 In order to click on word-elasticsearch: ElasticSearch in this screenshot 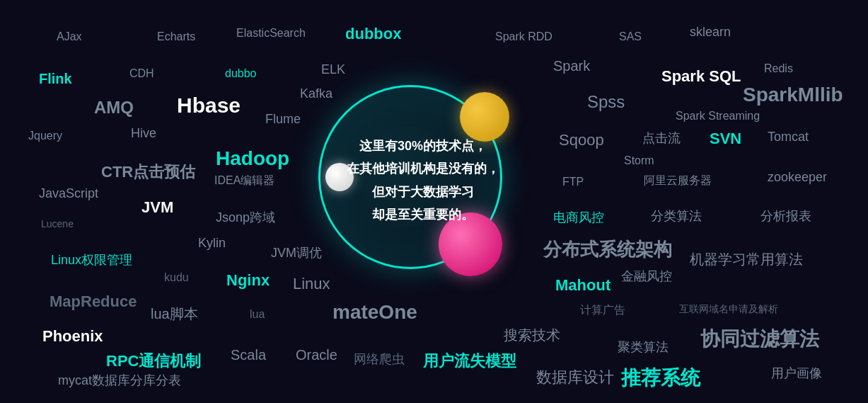, I will do `click(271, 33)`.